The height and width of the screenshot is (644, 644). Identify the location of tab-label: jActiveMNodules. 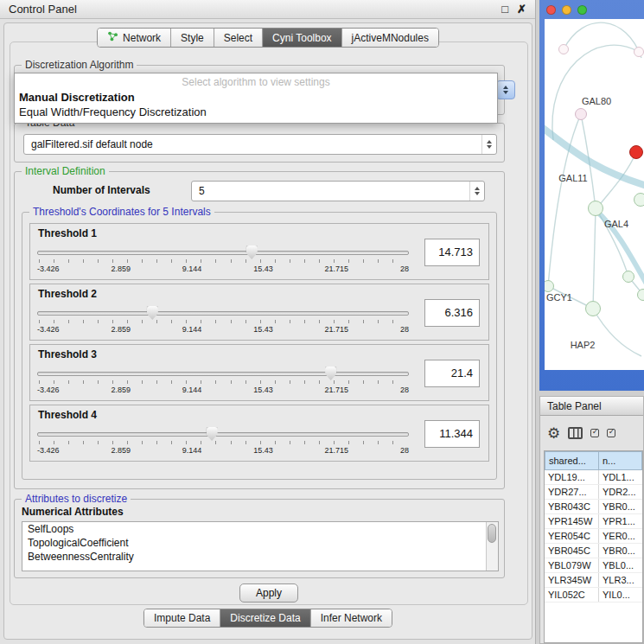
(391, 38).